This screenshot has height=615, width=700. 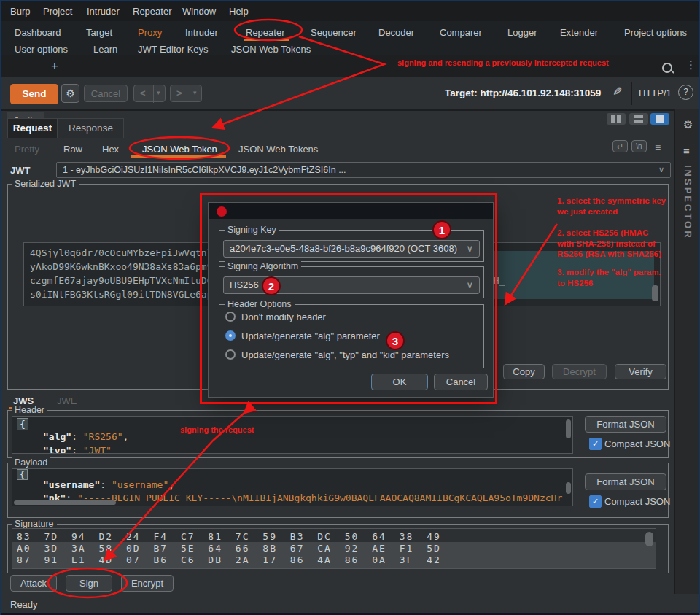 What do you see at coordinates (569, 488) in the screenshot?
I see `payload-scrollbar` at bounding box center [569, 488].